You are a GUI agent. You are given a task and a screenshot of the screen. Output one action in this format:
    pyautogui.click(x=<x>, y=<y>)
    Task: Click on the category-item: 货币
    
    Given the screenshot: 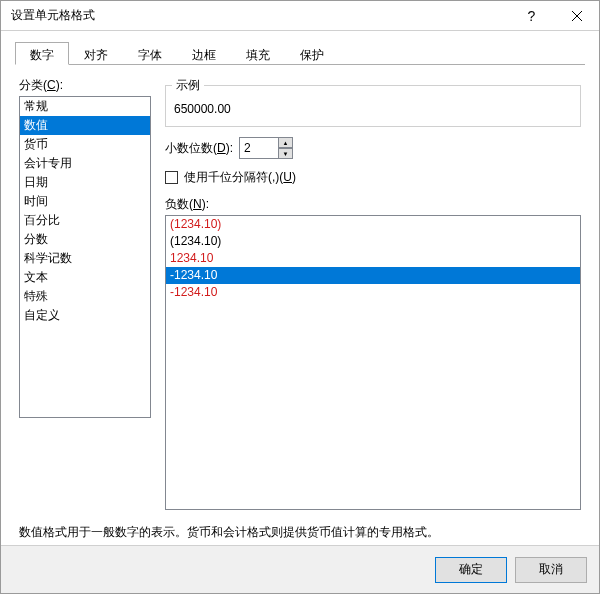 What is the action you would take?
    pyautogui.click(x=85, y=144)
    